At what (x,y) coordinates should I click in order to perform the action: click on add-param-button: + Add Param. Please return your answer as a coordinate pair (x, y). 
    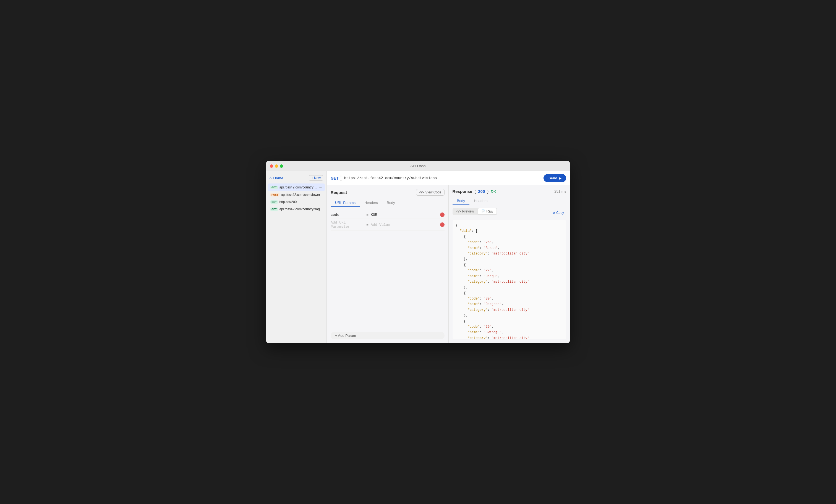
    Looking at the image, I should click on (387, 335).